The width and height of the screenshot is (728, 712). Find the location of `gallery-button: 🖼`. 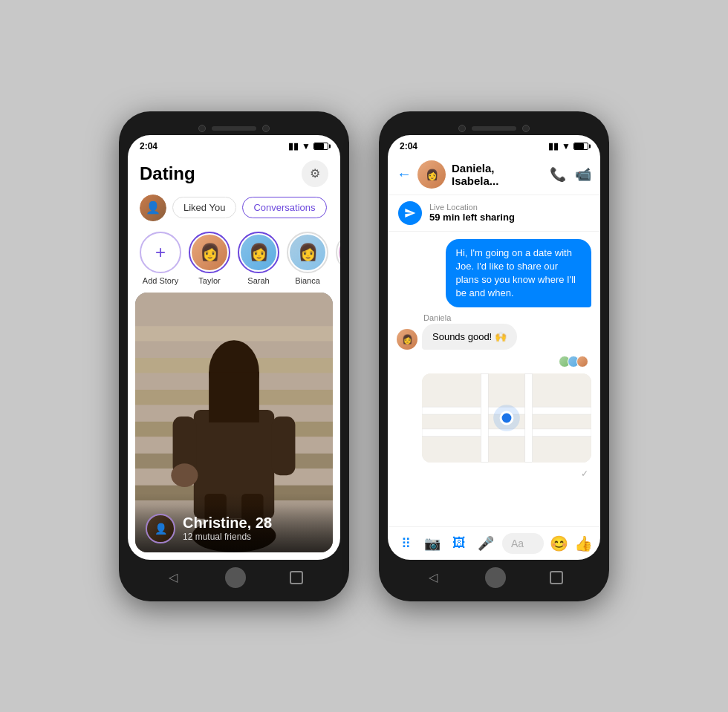

gallery-button: 🖼 is located at coordinates (459, 543).